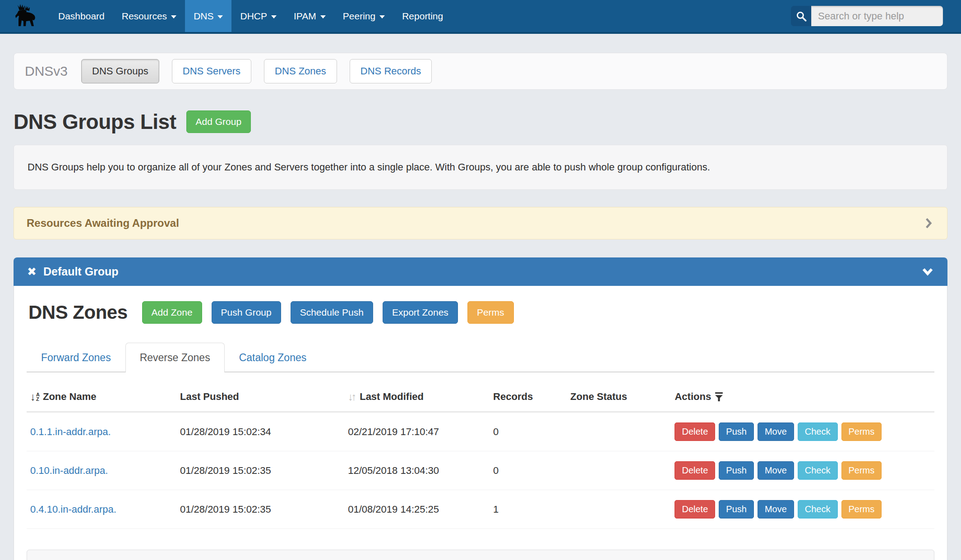 The height and width of the screenshot is (560, 961). Describe the element at coordinates (172, 312) in the screenshot. I see `add-zone-button: Add Zone` at that location.